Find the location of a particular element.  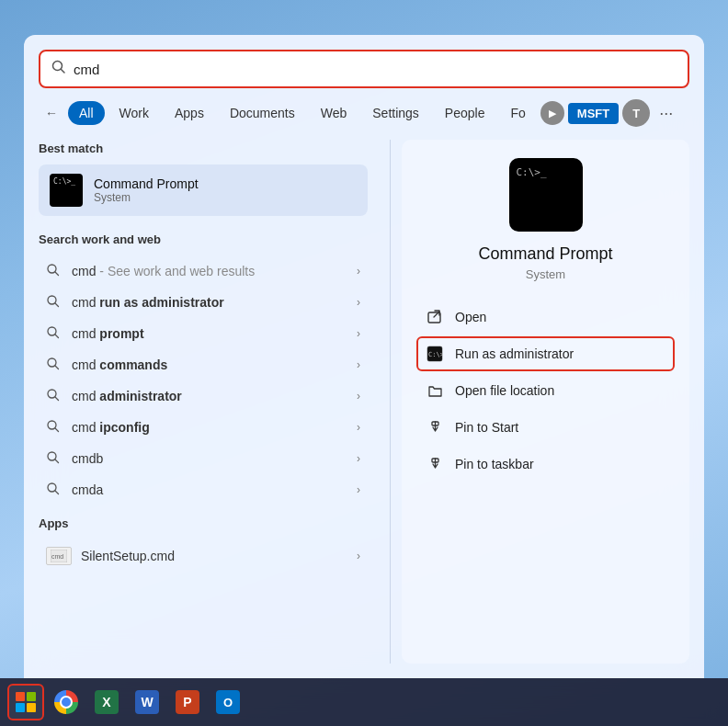

search-value: cmd is located at coordinates (375, 70).